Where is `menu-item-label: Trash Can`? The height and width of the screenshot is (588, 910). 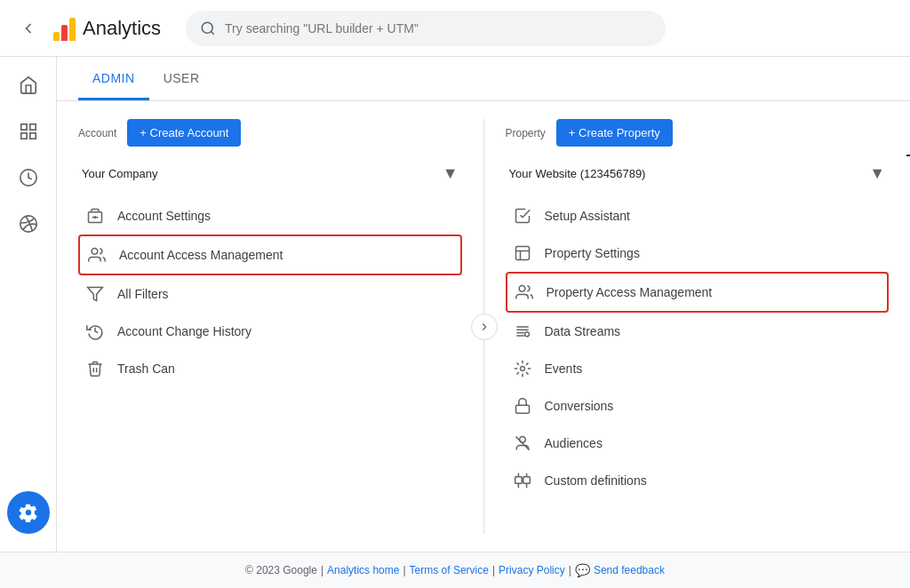 menu-item-label: Trash Can is located at coordinates (146, 369).